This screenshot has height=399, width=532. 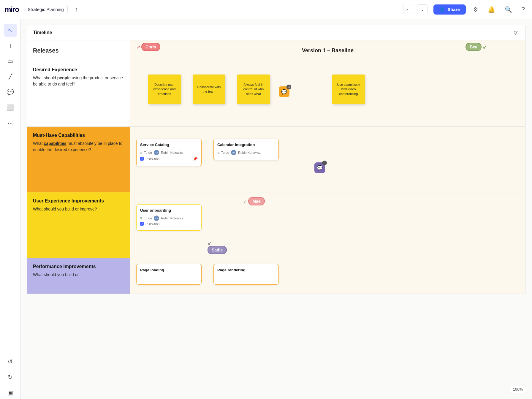 What do you see at coordinates (10, 209) in the screenshot?
I see `sidebar: ↖ T ▭ ╱ 💬 ⬜ ··· ↺ ↻ ▣` at bounding box center [10, 209].